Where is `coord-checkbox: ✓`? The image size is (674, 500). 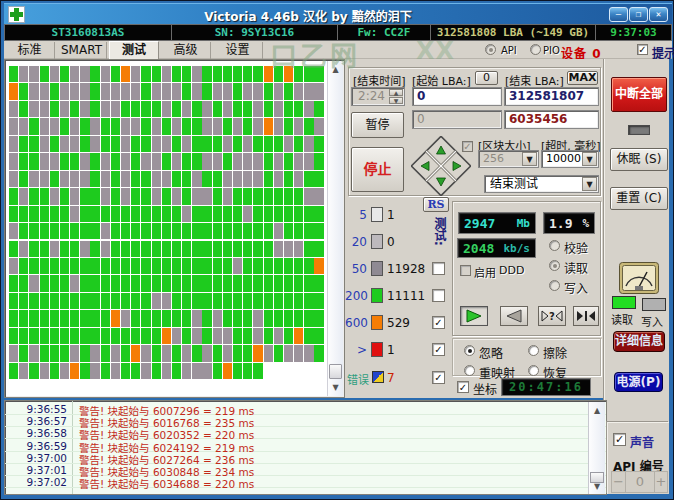
coord-checkbox: ✓ is located at coordinates (463, 387).